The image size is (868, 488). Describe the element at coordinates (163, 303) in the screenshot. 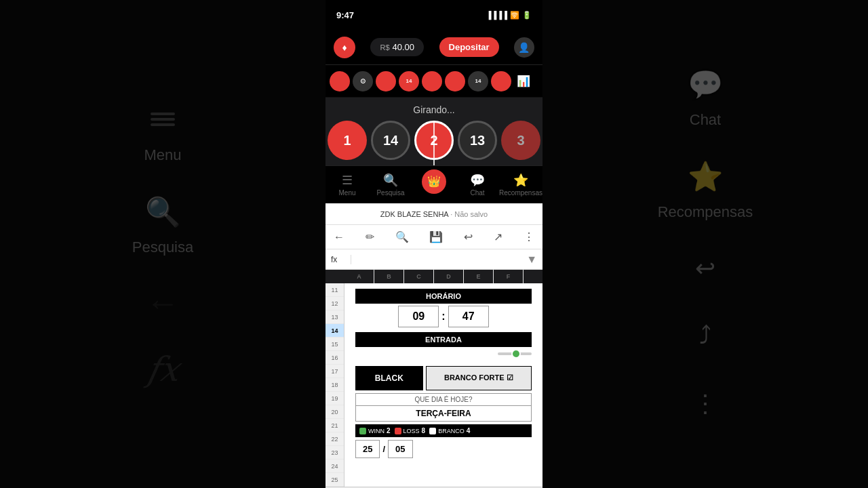

I see `bg-back-icon: ←` at that location.